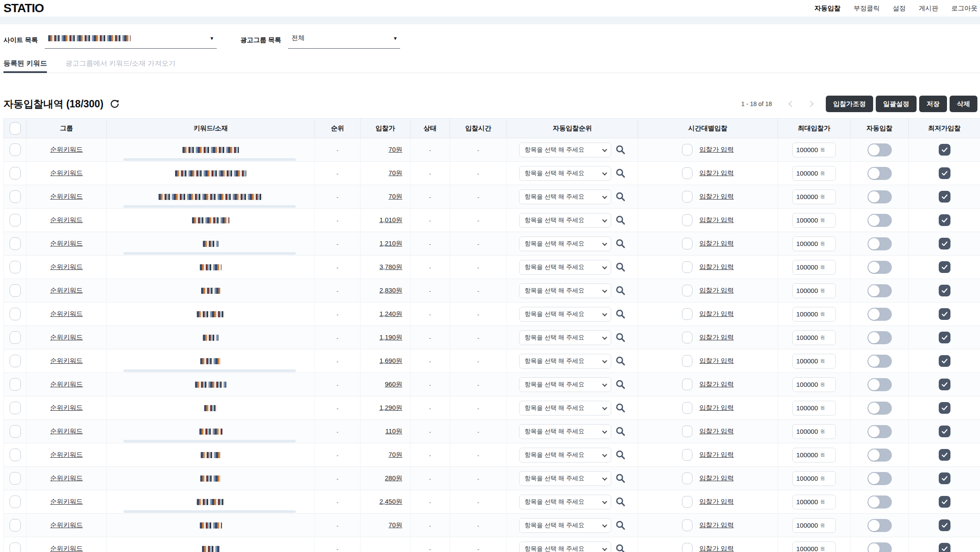 This screenshot has width=980, height=552. What do you see at coordinates (391, 290) in the screenshot?
I see `bid-price-link: 2,830원` at bounding box center [391, 290].